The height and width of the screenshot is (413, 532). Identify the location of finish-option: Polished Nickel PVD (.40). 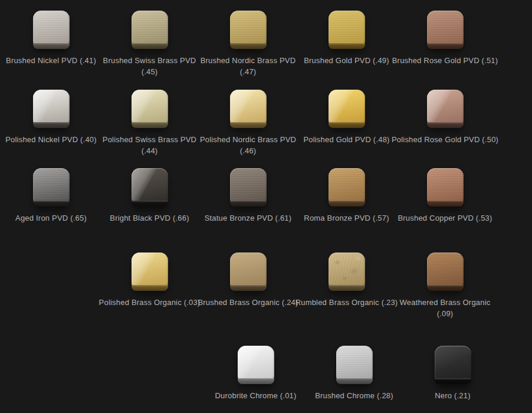
(51, 123).